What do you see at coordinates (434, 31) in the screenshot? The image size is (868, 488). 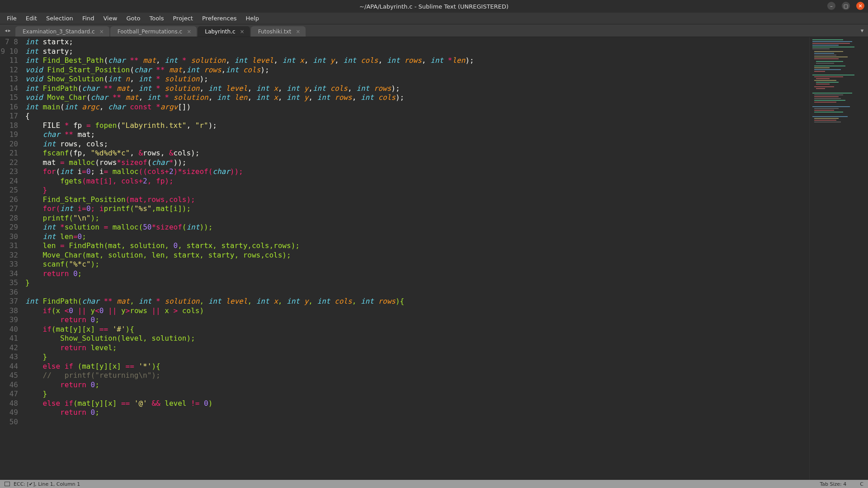 I see `tabbar: ◂▸ Examination_3_Standard.c× Football_Pe…` at bounding box center [434, 31].